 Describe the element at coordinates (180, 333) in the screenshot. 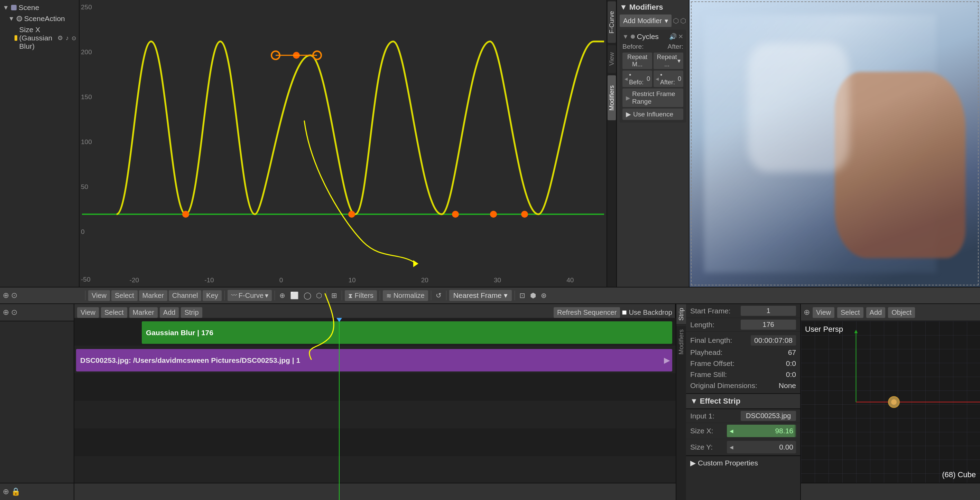

I see `gaussian-blur-label: Gaussian Blur | 176` at that location.